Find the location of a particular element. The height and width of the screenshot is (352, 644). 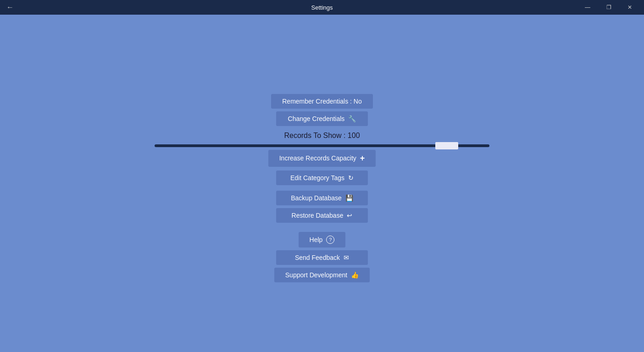

records-label: Records To Show : 100 is located at coordinates (322, 136).